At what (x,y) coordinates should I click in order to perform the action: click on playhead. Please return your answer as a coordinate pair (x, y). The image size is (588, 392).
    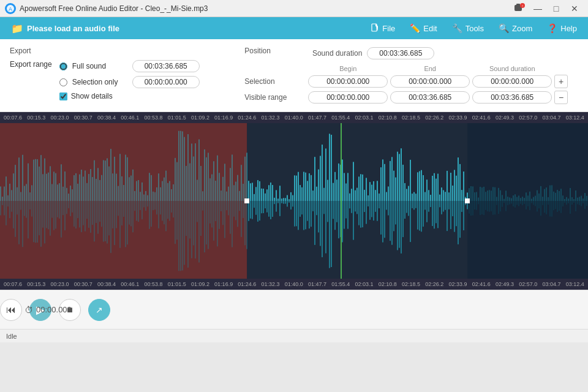
    Looking at the image, I should click on (342, 201).